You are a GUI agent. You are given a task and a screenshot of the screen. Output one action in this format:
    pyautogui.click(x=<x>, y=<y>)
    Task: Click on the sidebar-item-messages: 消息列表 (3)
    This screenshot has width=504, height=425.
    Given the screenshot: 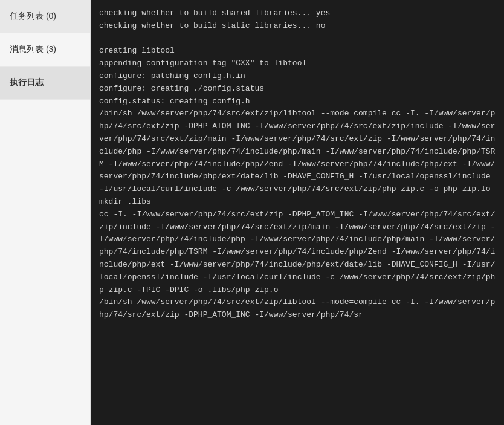 What is the action you would take?
    pyautogui.click(x=45, y=50)
    